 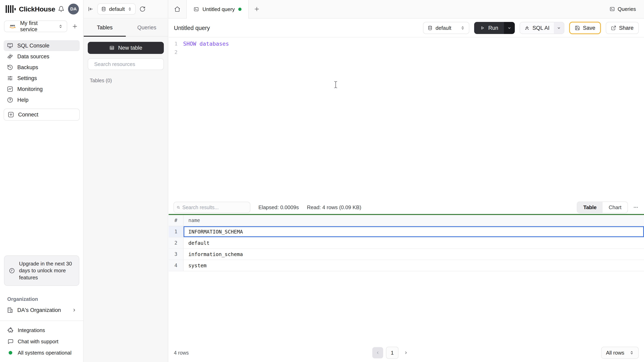 What do you see at coordinates (130, 48) in the screenshot?
I see `new-table-label: New table` at bounding box center [130, 48].